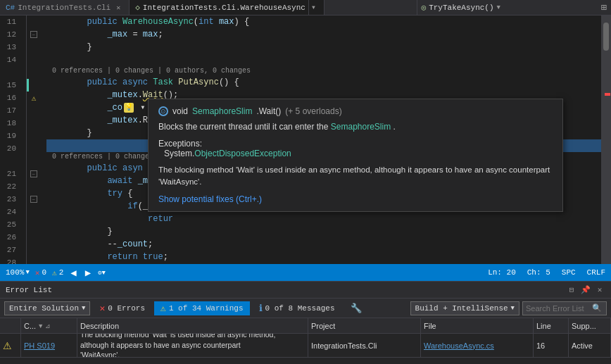 This screenshot has width=611, height=364. What do you see at coordinates (424, 7) in the screenshot?
I see `method-icon: ◎` at bounding box center [424, 7].